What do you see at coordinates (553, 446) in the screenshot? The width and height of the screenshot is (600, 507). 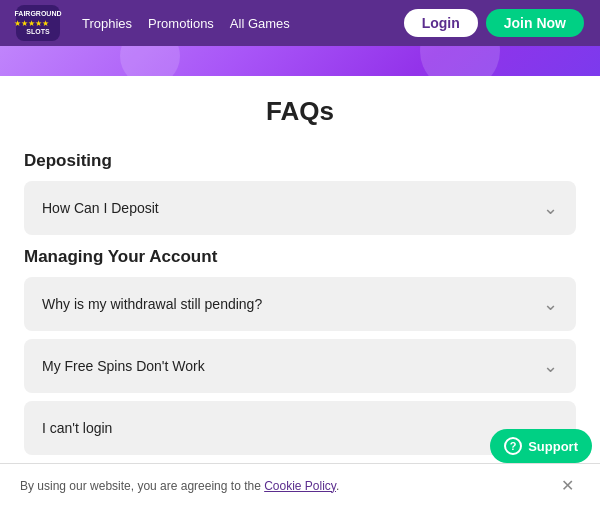 I see `support-label: Support` at bounding box center [553, 446].